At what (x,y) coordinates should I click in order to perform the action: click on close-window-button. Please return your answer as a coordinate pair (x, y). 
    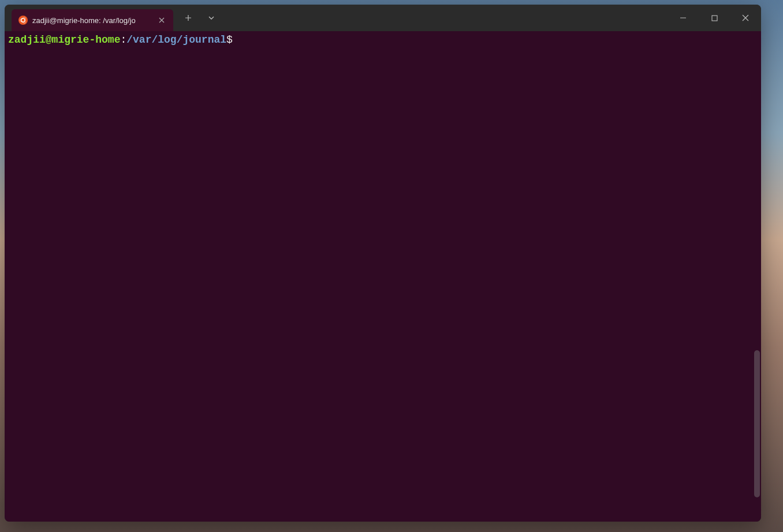
    Looking at the image, I should click on (745, 18).